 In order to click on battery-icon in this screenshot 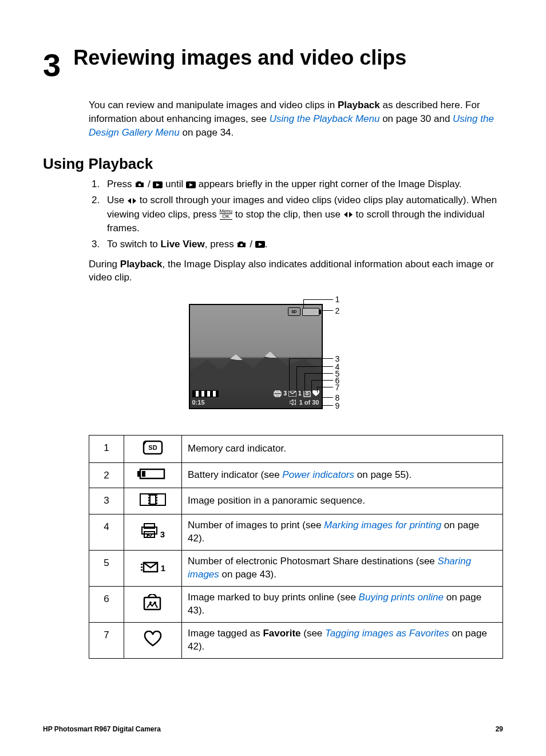, I will do `click(153, 476)`.